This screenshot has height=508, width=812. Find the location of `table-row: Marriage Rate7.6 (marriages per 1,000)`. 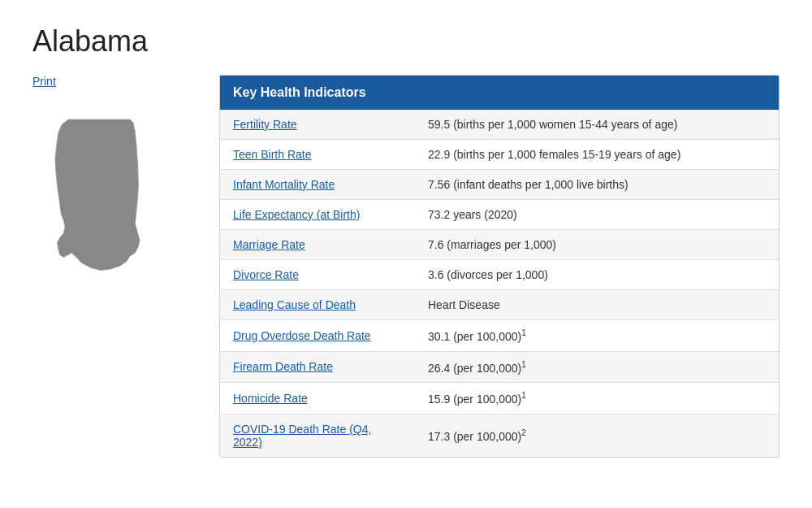

table-row: Marriage Rate7.6 (marriages per 1,000) is located at coordinates (499, 245).